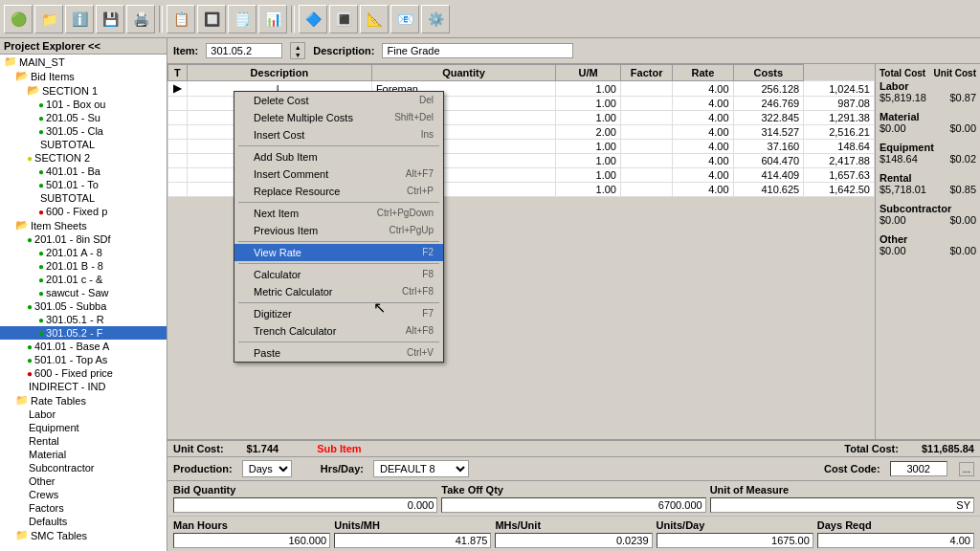 This screenshot has width=980, height=551. What do you see at coordinates (83, 293) in the screenshot?
I see `tree-item-sawcut: ●sawcut - Saw` at bounding box center [83, 293].